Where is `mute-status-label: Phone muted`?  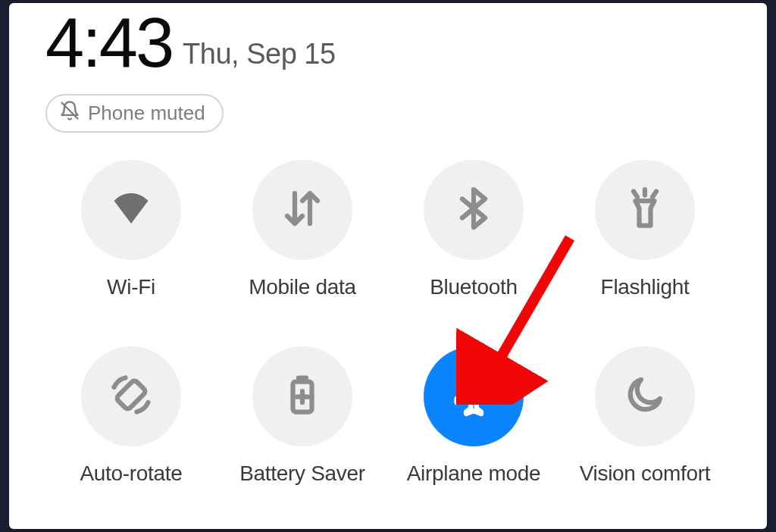
mute-status-label: Phone muted is located at coordinates (147, 114).